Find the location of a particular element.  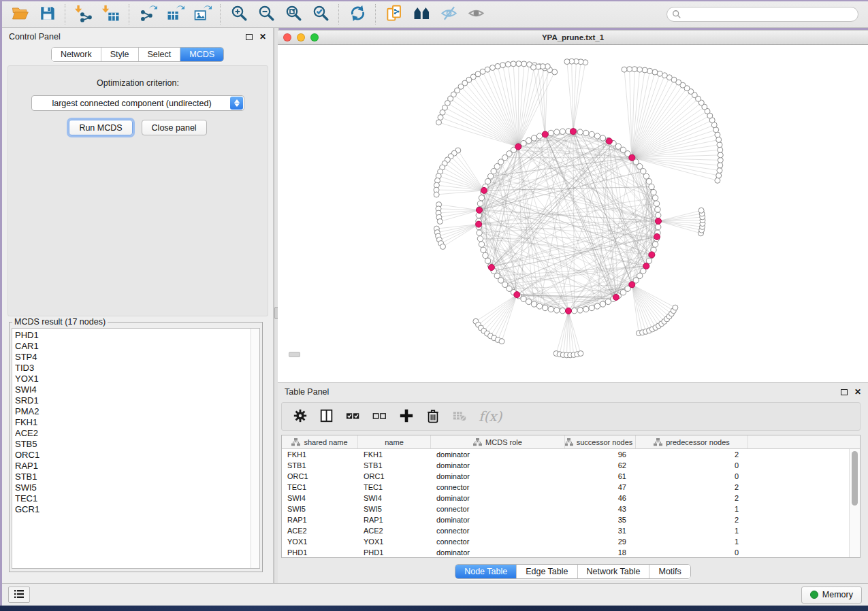

zoom-fit-button is located at coordinates (293, 14).